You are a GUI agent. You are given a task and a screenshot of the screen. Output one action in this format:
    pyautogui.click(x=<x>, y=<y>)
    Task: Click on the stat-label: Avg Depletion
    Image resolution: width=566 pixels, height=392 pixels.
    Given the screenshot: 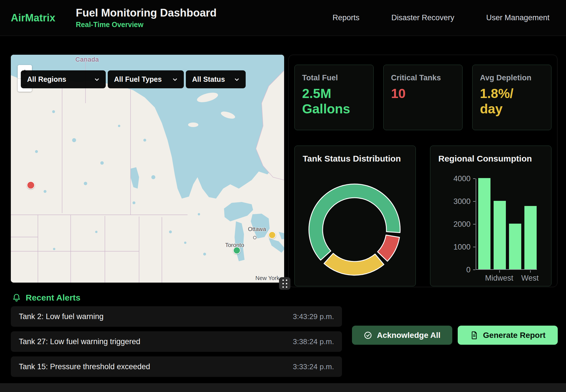 What is the action you would take?
    pyautogui.click(x=512, y=78)
    